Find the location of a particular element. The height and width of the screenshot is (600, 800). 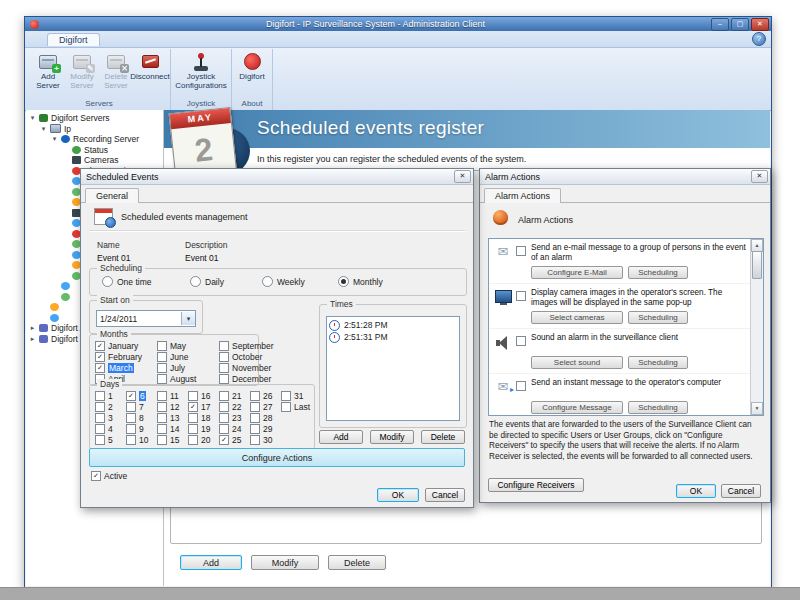

day-31: 31 is located at coordinates (292, 396).